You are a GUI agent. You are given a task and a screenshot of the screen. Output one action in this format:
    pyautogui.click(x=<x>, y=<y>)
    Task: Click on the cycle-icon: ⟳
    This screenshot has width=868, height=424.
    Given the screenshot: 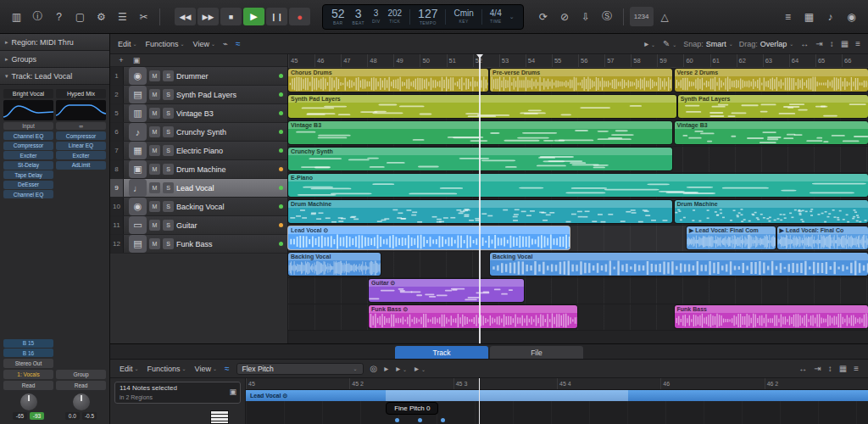 What is the action you would take?
    pyautogui.click(x=544, y=17)
    